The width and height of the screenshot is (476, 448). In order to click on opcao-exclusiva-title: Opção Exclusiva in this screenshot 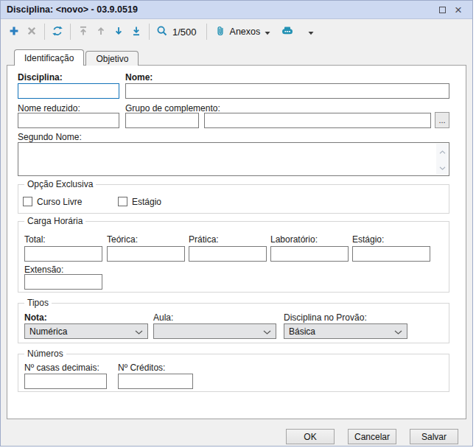, I will do `click(60, 184)`.